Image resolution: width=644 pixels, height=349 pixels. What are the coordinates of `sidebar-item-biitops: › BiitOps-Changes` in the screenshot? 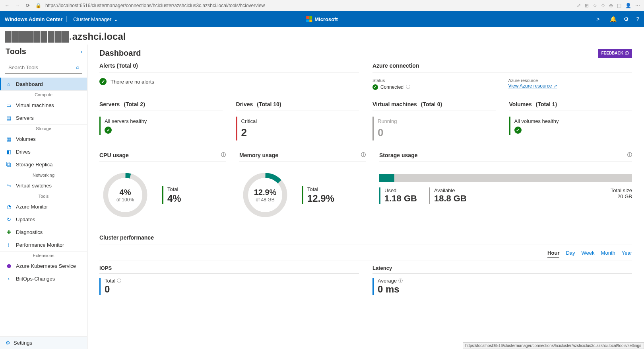 It's located at (44, 279).